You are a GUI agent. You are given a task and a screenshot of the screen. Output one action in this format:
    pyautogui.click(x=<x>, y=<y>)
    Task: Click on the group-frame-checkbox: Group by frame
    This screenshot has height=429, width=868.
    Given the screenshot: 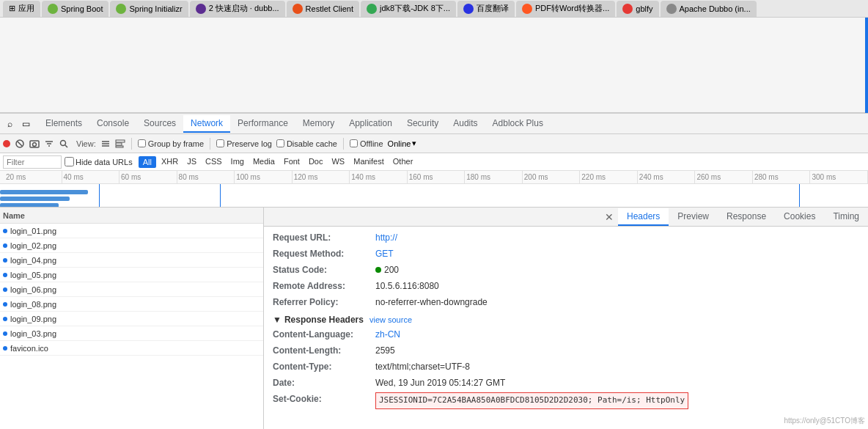 What is the action you would take?
    pyautogui.click(x=171, y=144)
    